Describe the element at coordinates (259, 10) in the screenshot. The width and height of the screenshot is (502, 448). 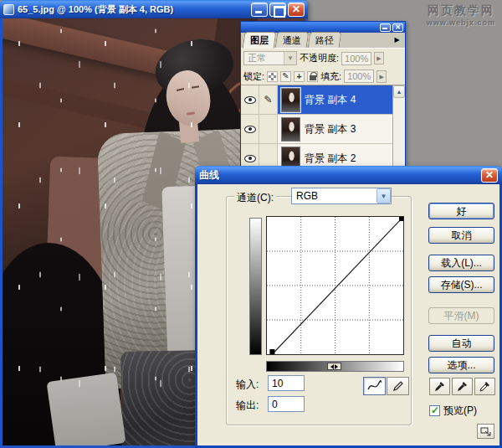
I see `minimize-button` at that location.